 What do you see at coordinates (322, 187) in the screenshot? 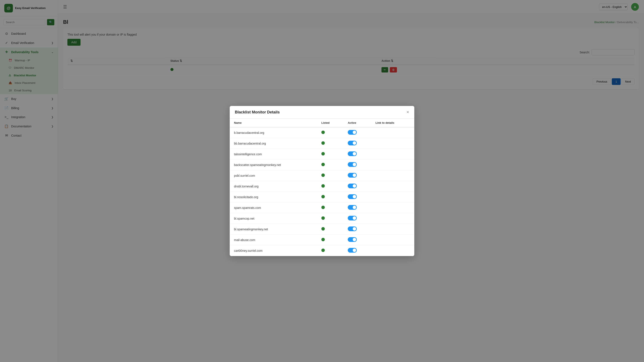
I see `modal-body: Name Listed Active Link to details b.bar…` at bounding box center [322, 187].